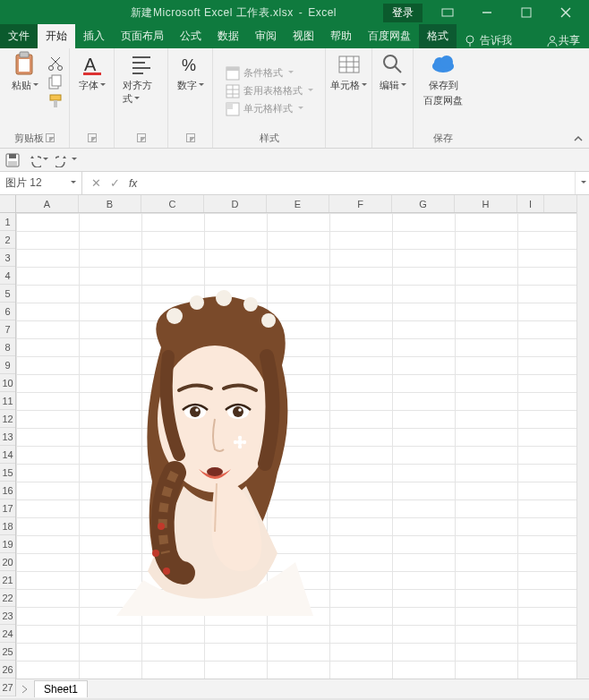 This screenshot has height=700, width=589. Describe the element at coordinates (7, 634) in the screenshot. I see `row-header: 24` at that location.